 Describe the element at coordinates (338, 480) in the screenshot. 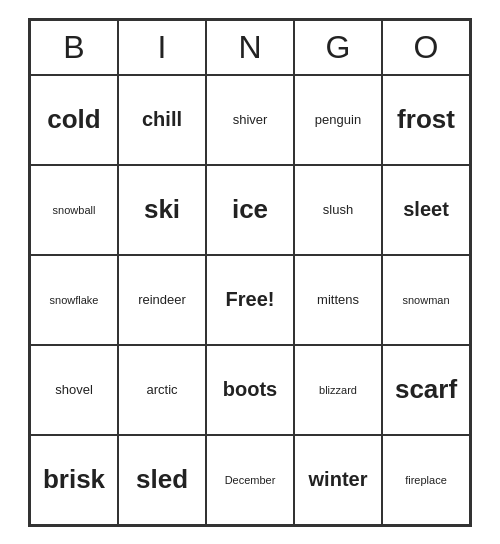

I see `cell-r4-c3: winter` at that location.